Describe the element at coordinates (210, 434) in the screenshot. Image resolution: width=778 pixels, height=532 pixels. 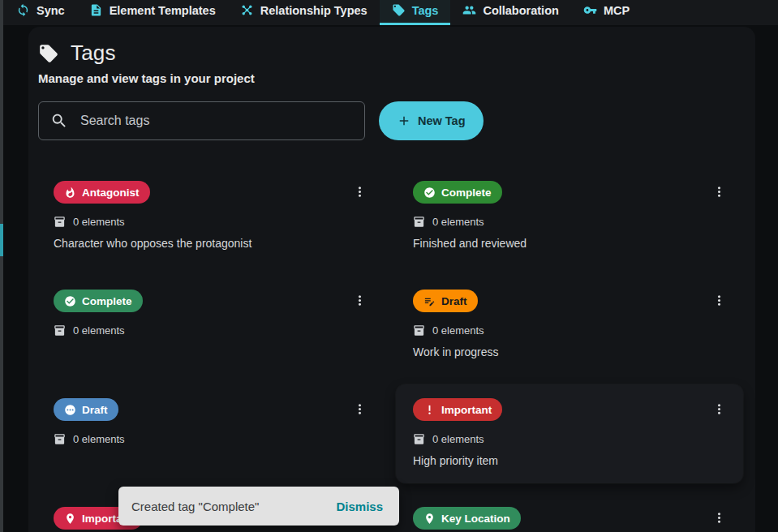
I see `tag-card-draft-2: Draft 0 elements` at that location.